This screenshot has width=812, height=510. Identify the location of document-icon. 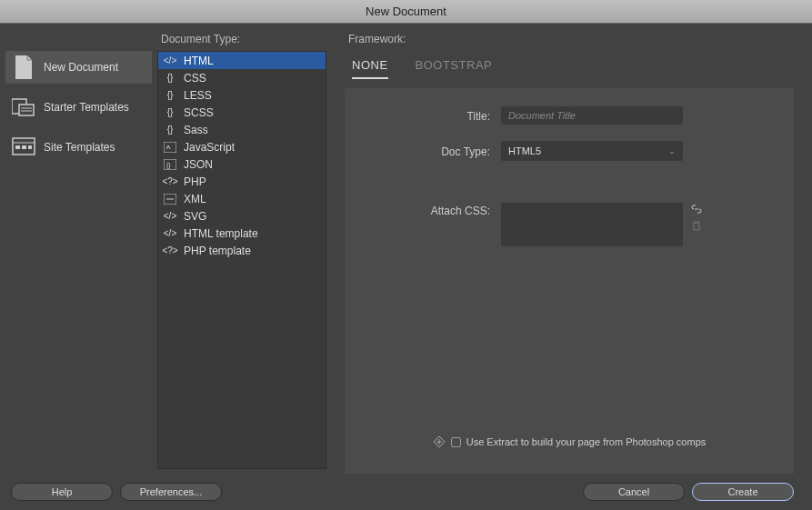
(24, 67).